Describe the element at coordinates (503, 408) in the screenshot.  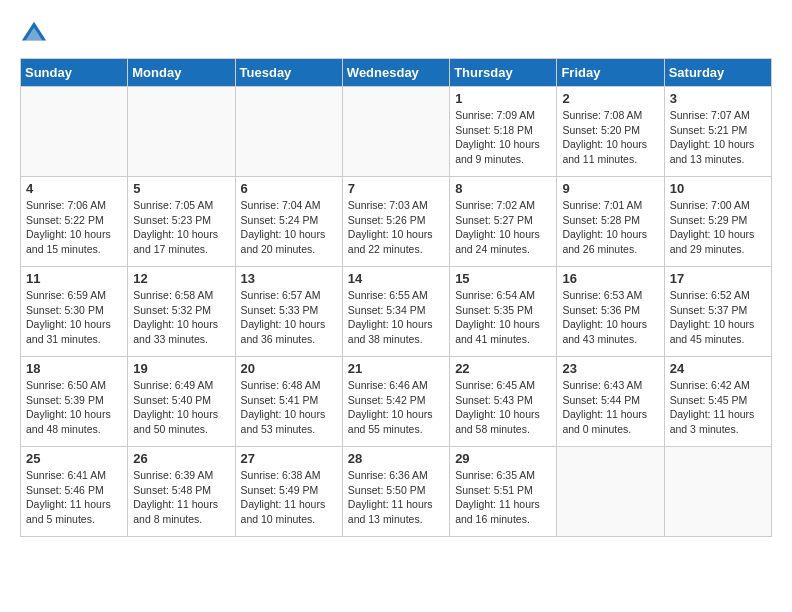
I see `day-detail: Sunrise: 6:45 AM Sunset: 5:43 PM Dayligh…` at that location.